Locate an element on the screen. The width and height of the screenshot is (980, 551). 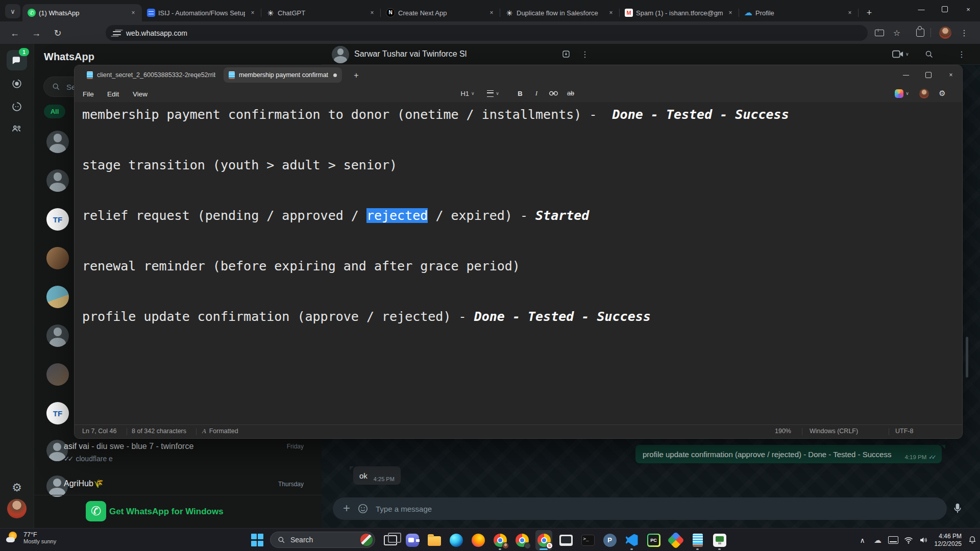
notepad-new-tab-button: + is located at coordinates (356, 76).